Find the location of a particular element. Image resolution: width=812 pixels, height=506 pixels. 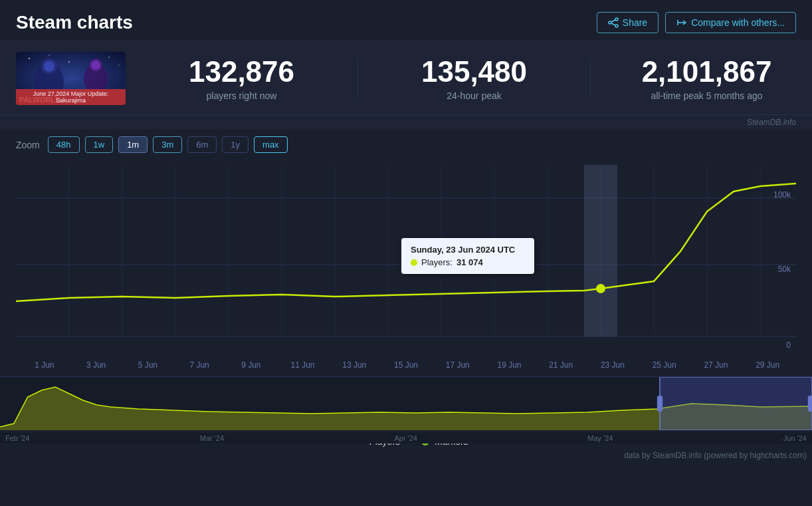

players-now-label: players right now is located at coordinates (242, 96).